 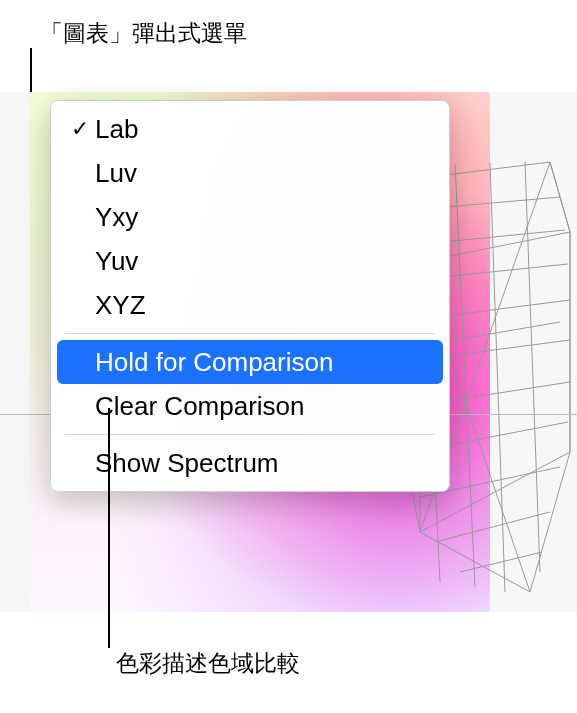 I want to click on callout-bottom-leader, so click(x=109, y=528).